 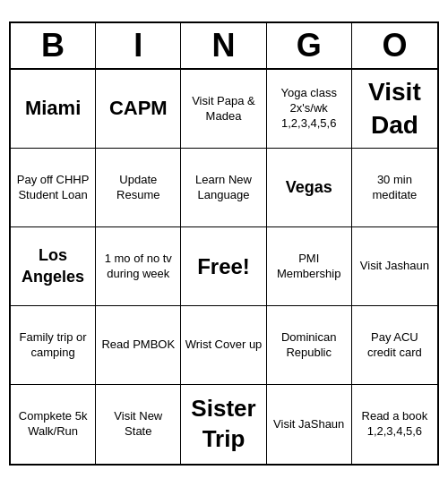 What do you see at coordinates (310, 46) in the screenshot?
I see `bingo-letter: G` at bounding box center [310, 46].